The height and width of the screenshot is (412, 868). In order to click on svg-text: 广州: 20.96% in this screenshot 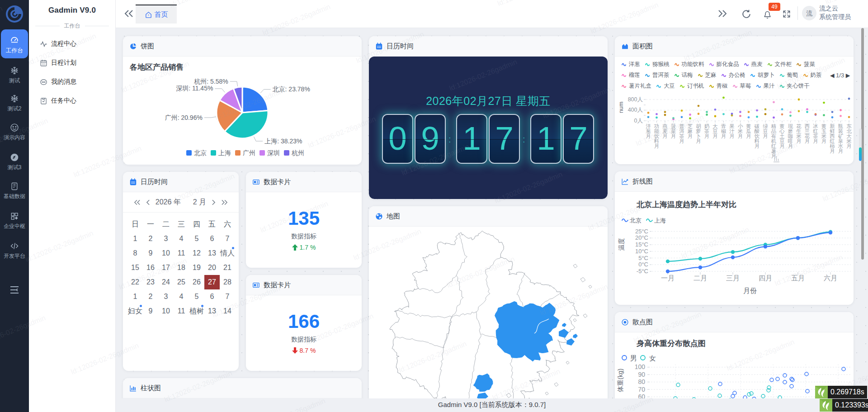, I will do `click(184, 118)`.